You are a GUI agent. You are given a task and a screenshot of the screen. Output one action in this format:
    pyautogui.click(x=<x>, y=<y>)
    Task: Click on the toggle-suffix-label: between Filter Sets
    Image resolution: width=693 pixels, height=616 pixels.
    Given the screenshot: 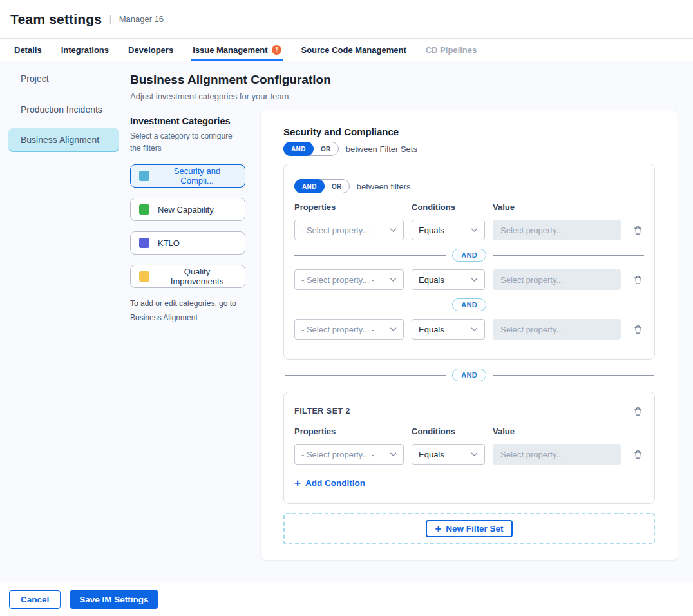 What is the action you would take?
    pyautogui.click(x=381, y=149)
    